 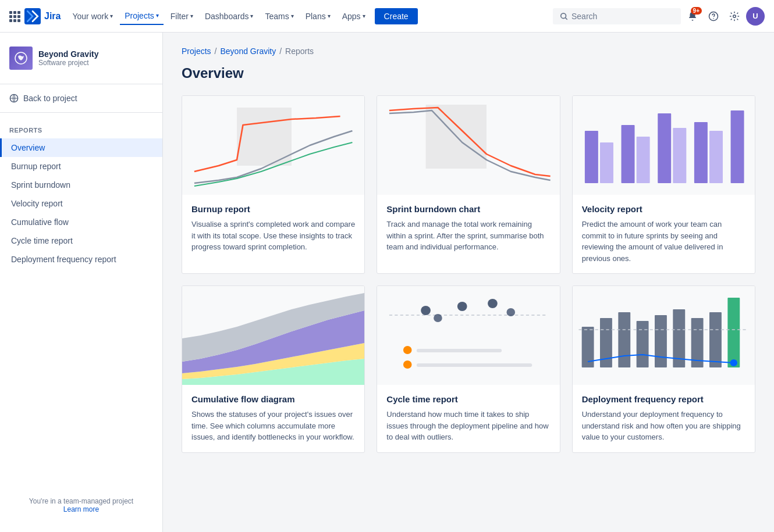 What do you see at coordinates (182, 16) in the screenshot?
I see `nav-filter: Filter ▾` at bounding box center [182, 16].